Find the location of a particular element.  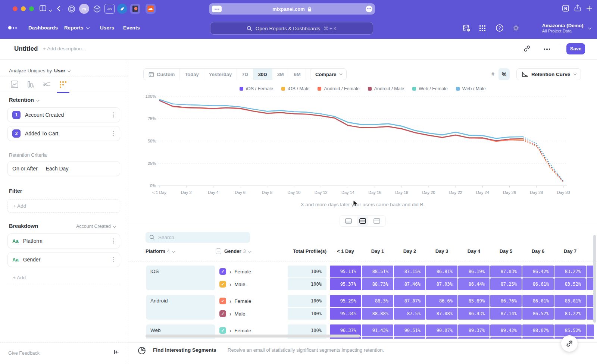

vertical-scrollbar is located at coordinates (595, 279).